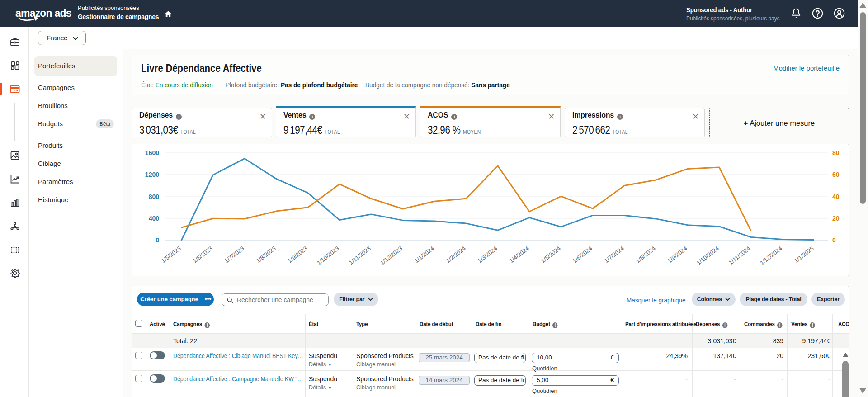 The image size is (868, 397). I want to click on svg-text: 1/10/2024, so click(708, 256).